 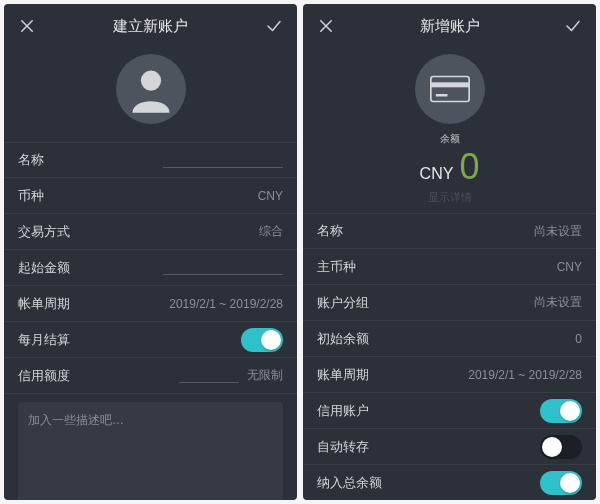 What do you see at coordinates (44, 340) in the screenshot?
I see `label: 每月结算` at bounding box center [44, 340].